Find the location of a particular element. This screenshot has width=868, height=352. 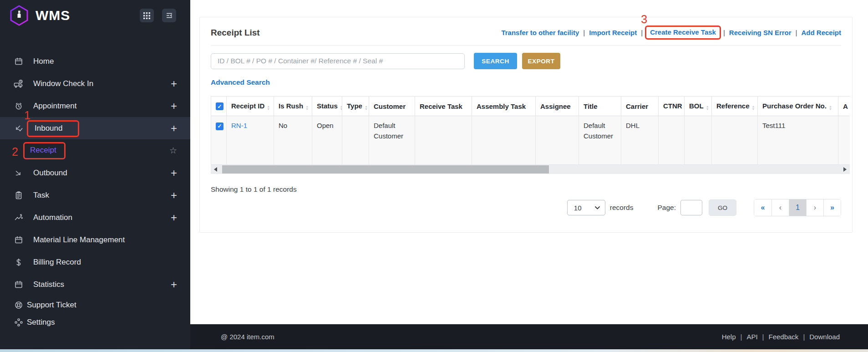

footer-link-download: Download is located at coordinates (825, 337).